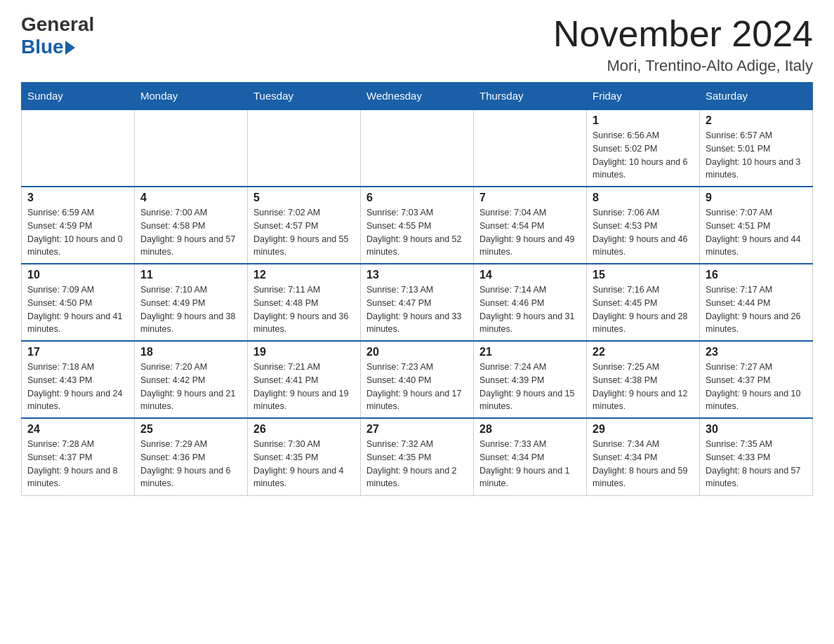 The image size is (834, 644). Describe the element at coordinates (530, 352) in the screenshot. I see `day-number: 21` at that location.